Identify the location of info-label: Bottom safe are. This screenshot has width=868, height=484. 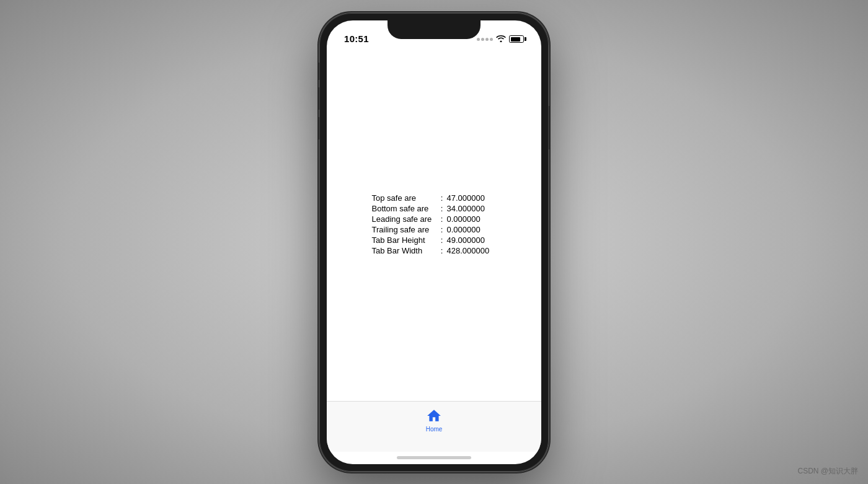
(404, 208).